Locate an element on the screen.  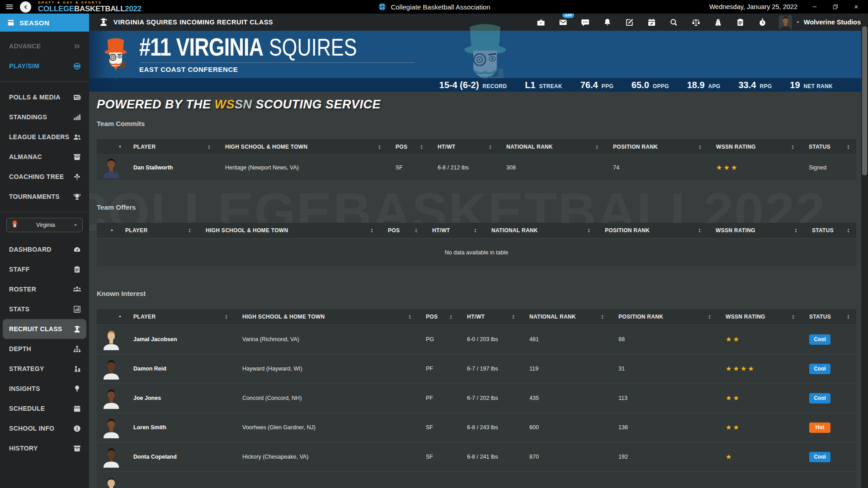
sidebar-season-header: SEASON is located at coordinates (44, 23).